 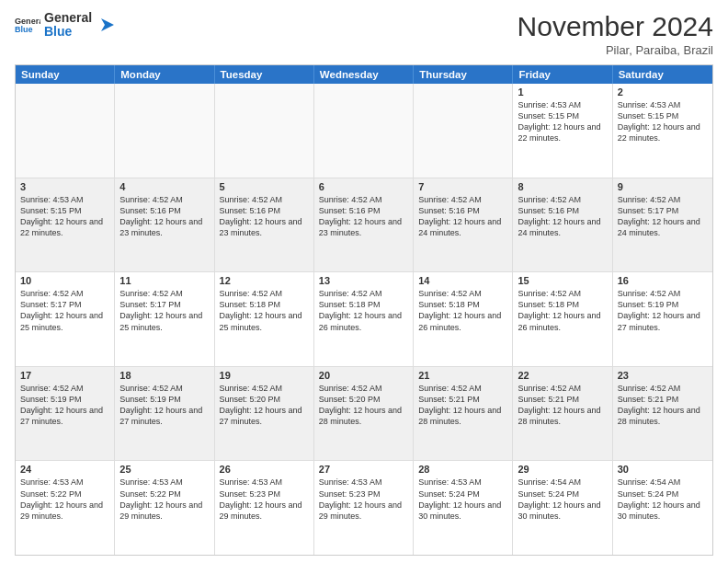 I want to click on day-cell-13: 13Sunrise: 4:52 AMSunset: 5:18 PMDayligh…, so click(x=364, y=319).